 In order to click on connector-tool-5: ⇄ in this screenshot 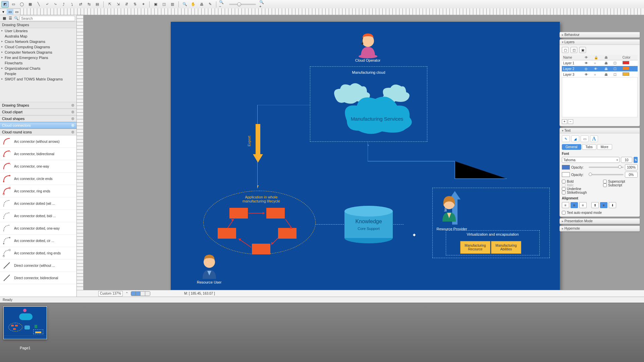, I will do `click(80, 4)`.